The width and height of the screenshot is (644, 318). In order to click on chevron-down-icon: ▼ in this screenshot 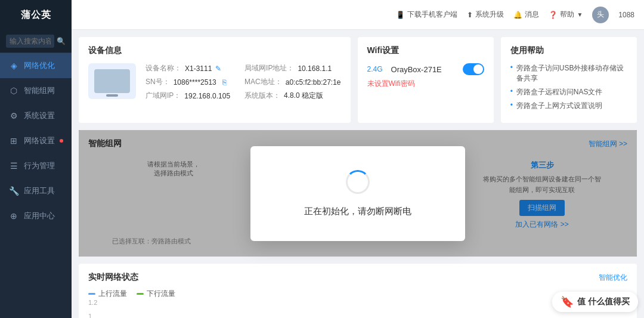, I will do `click(580, 14)`.